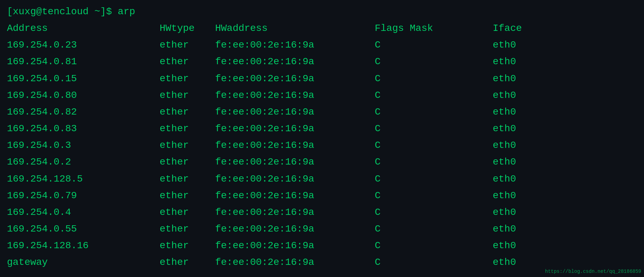 Image resolution: width=644 pixels, height=277 pixels. Describe the element at coordinates (295, 28) in the screenshot. I see `header-hwaddress: HWaddress` at that location.